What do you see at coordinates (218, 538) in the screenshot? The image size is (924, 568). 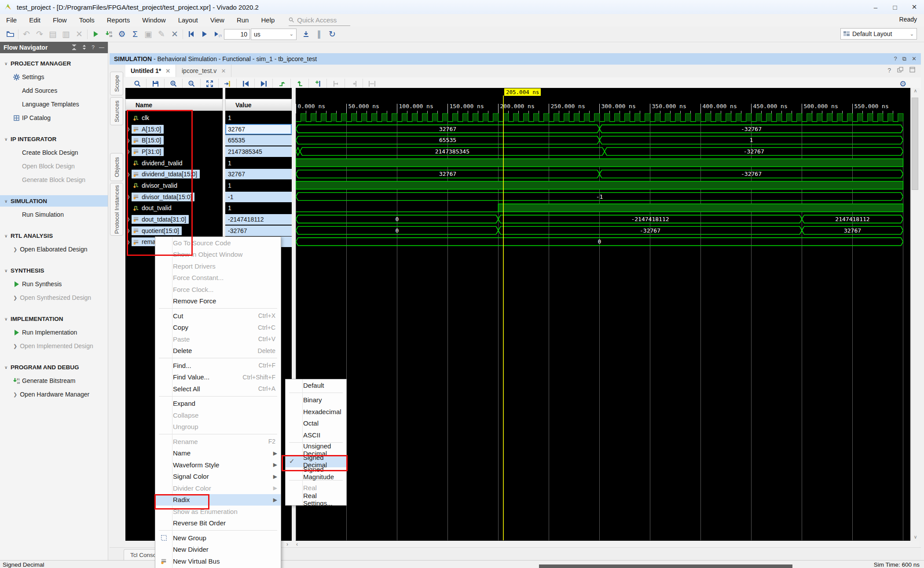 I see `menu-item-new-group: New Group` at bounding box center [218, 538].